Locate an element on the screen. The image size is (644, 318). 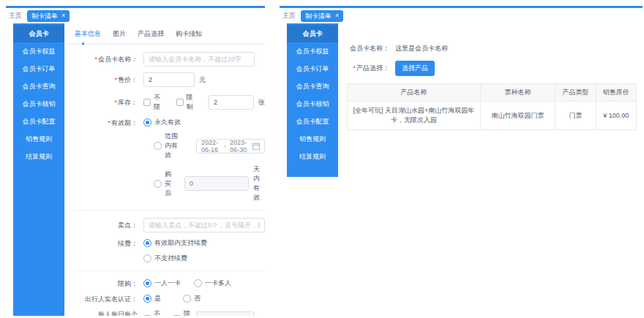
card-name-value: 这里是会员卡名称 is located at coordinates (422, 48).